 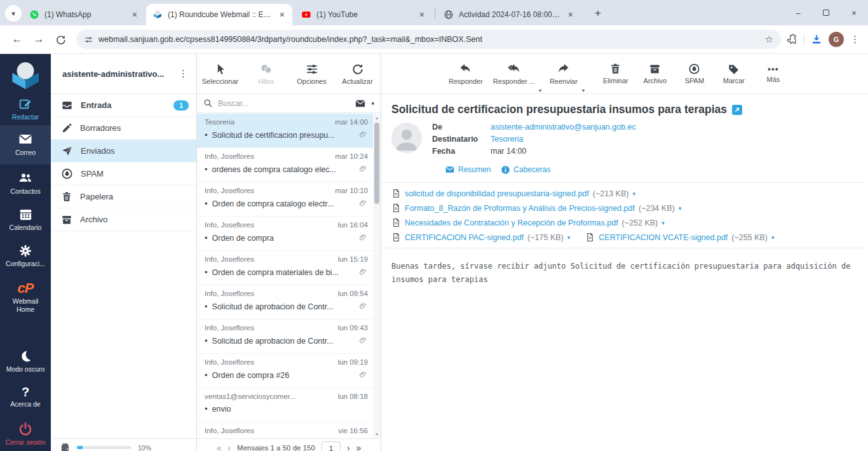 What do you see at coordinates (773, 74) in the screenshot?
I see `more-button: ••• Más` at bounding box center [773, 74].